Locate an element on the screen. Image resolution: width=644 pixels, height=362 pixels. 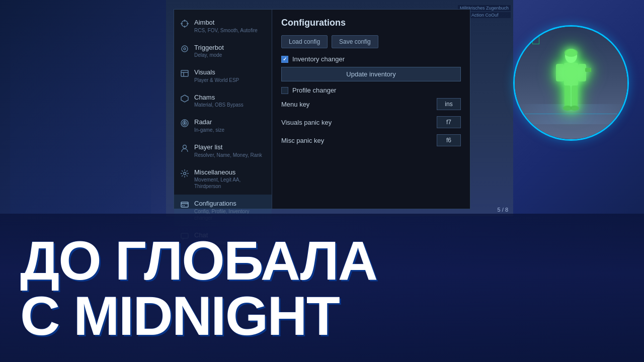
triggerbot-text: Triggerbot Delay, mode is located at coordinates (209, 51).